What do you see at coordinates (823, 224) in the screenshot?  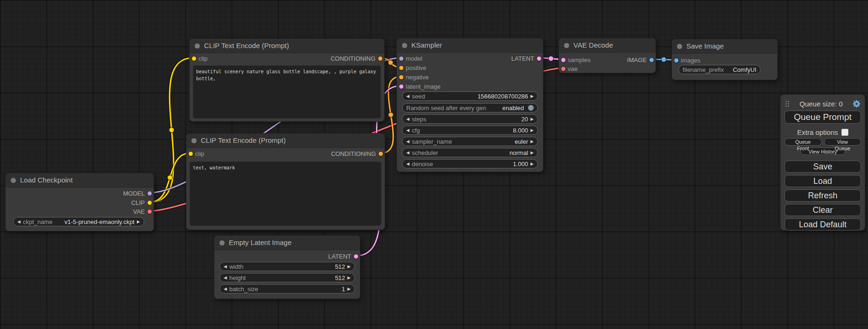 I see `load-default-button: Load Default` at bounding box center [823, 224].